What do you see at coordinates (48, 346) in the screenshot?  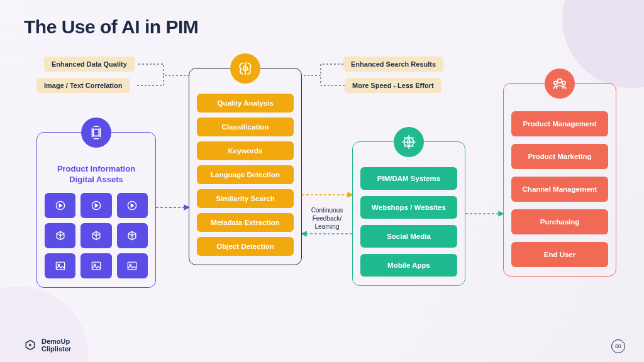 I see `footer: DemoUp Cliplister` at bounding box center [48, 346].